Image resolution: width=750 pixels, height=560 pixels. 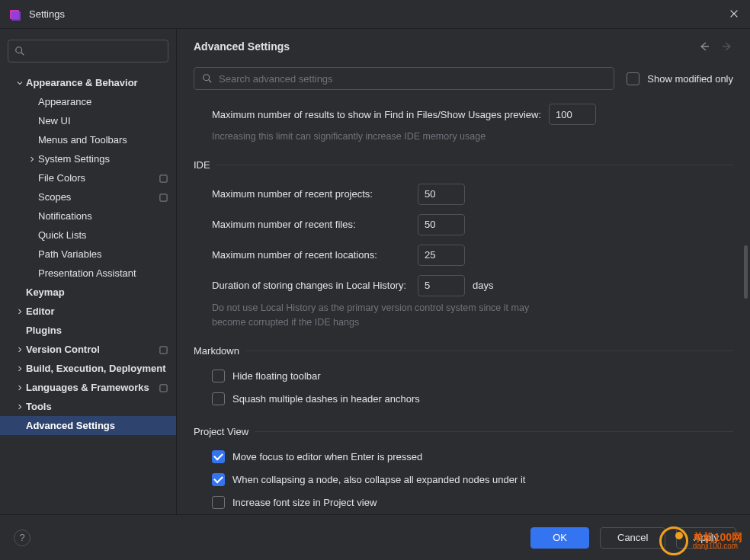 I want to click on recent-projects-input, so click(x=441, y=194).